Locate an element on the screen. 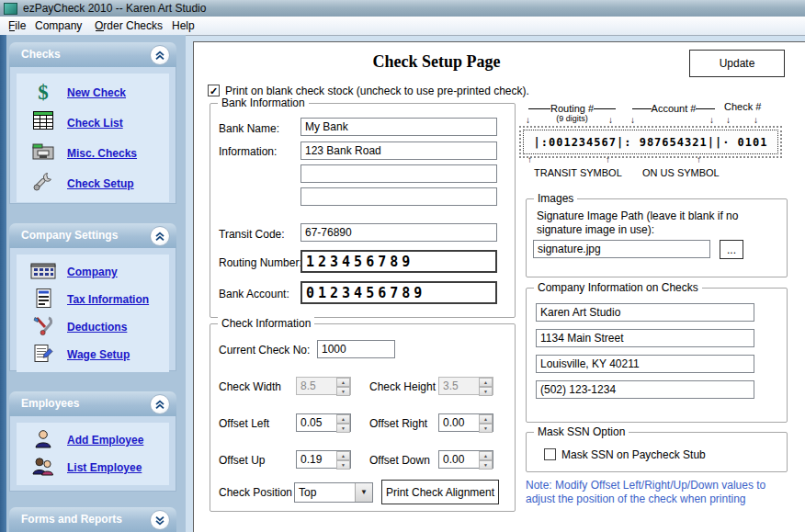  mnemonic-underline is located at coordinates (12, 31).